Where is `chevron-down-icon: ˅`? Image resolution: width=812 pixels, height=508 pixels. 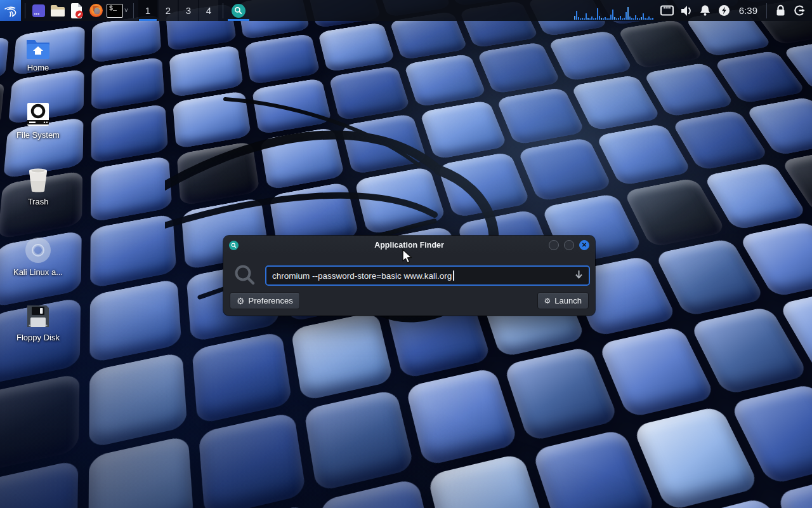
chevron-down-icon: ˅ is located at coordinates (126, 10).